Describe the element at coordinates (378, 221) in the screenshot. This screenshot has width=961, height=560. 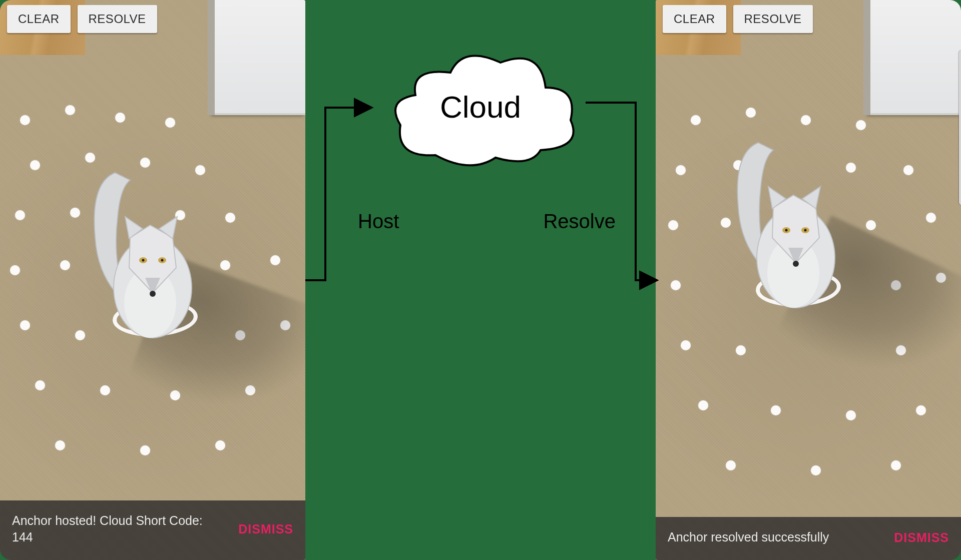
I see `host-arrow-label: Host` at that location.